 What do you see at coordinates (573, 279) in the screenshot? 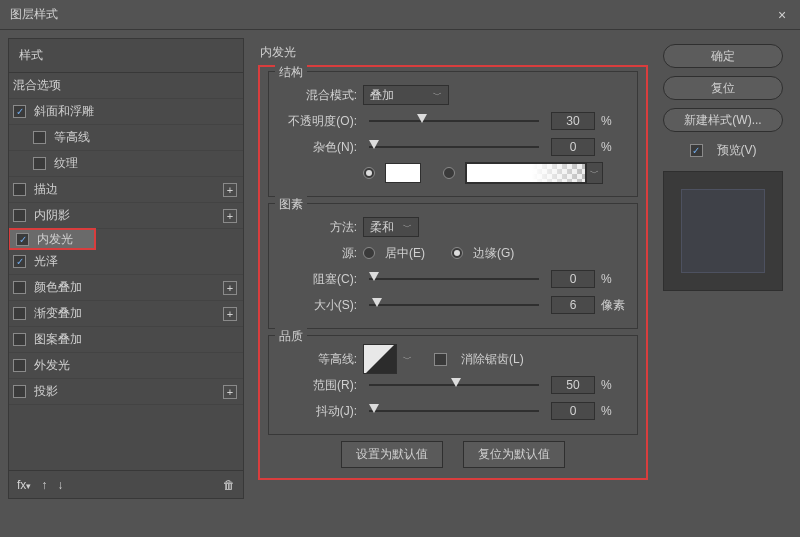
I see `choke-input: 0` at bounding box center [573, 279].